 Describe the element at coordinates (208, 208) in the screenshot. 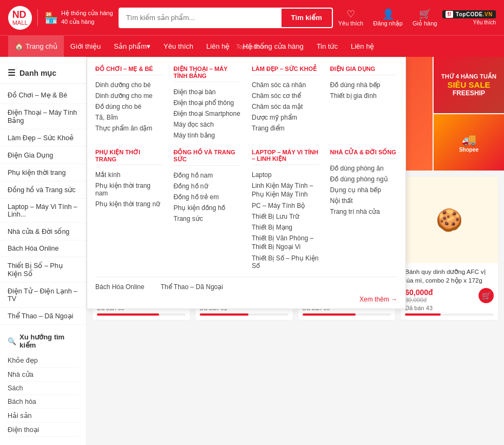

I see `dropdown-item-watch-3: Phụ kiện đồng hồ` at that location.